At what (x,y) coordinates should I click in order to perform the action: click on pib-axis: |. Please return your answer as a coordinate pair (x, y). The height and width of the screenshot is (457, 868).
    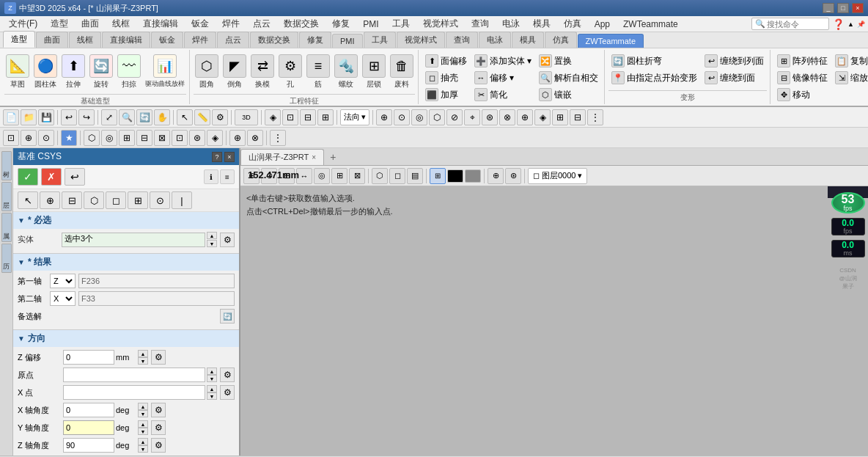
    Looking at the image, I should click on (182, 200).